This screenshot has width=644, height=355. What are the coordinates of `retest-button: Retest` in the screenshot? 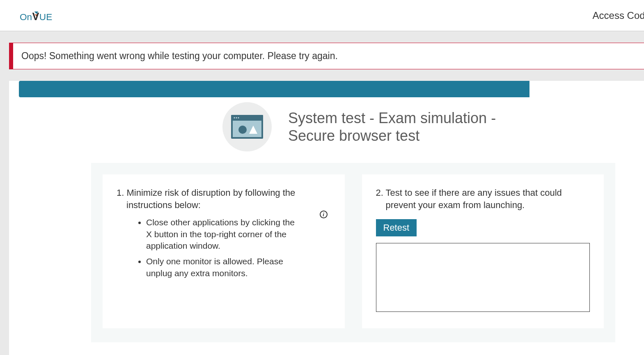 It's located at (396, 228).